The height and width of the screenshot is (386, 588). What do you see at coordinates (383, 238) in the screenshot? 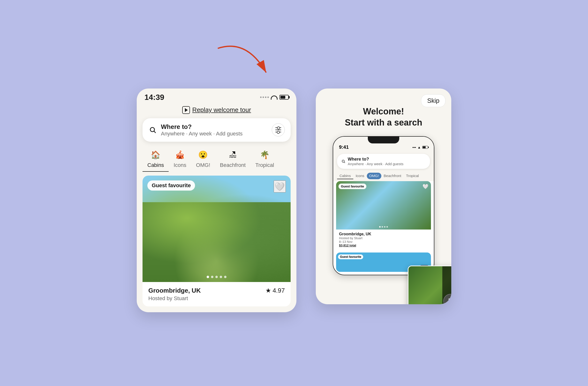
I see `inner-listing-host: Hosted by Stuart` at bounding box center [383, 238].